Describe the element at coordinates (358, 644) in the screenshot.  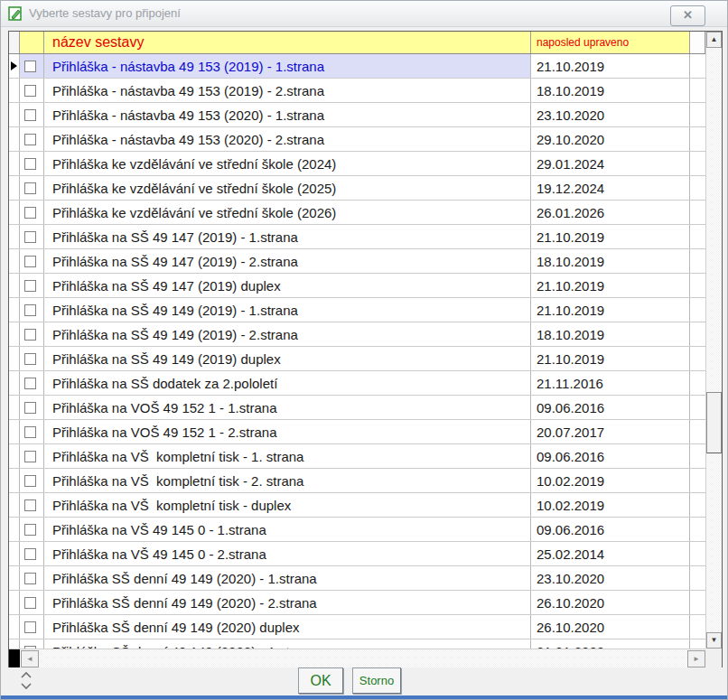
I see `table-row: Přihláška SŠ denní 49 149 (2022) - 1.str…` at that location.